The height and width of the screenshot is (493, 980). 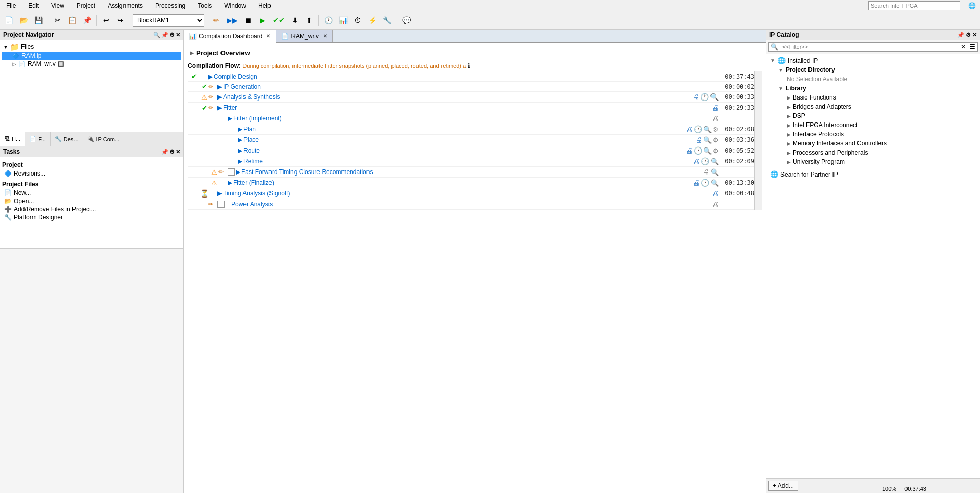 I want to click on ip-search-clear: ✕, so click(x=963, y=47).